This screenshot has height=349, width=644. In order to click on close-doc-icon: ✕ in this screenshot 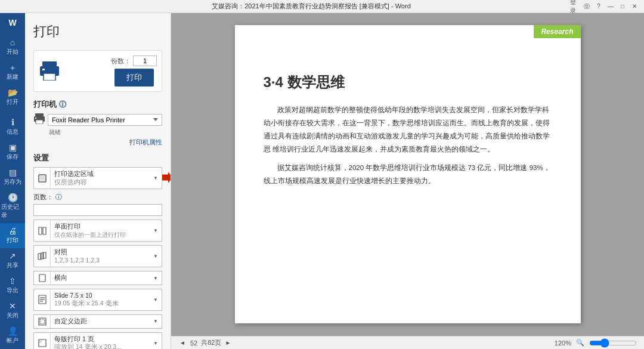, I will do `click(13, 306)`.